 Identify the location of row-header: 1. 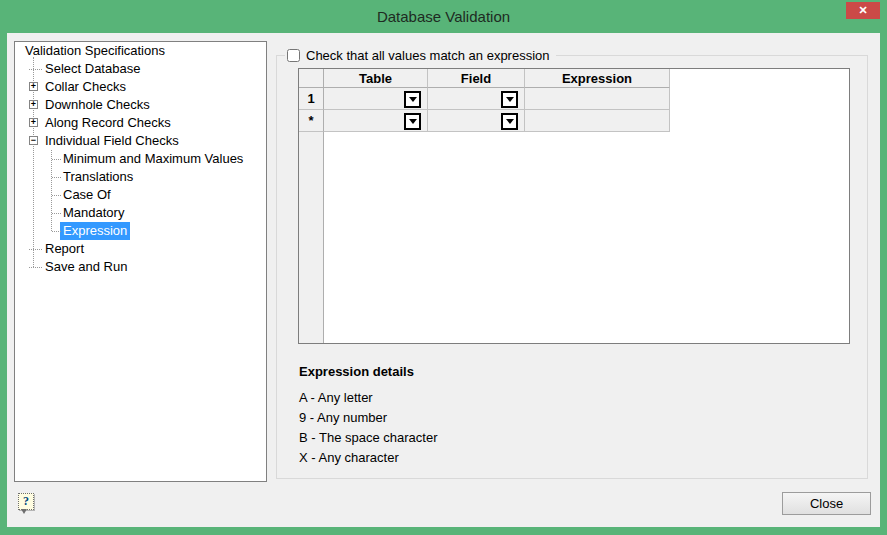
(312, 99).